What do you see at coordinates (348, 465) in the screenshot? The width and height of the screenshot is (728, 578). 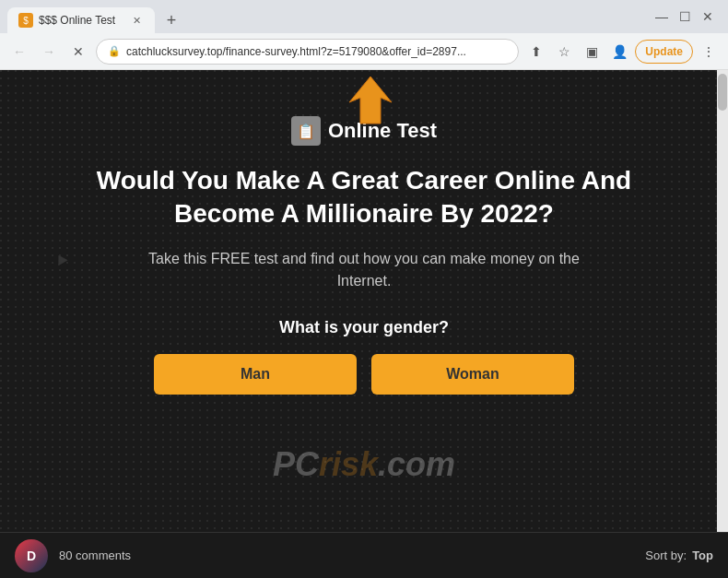 I see `watermark-risk: risk` at bounding box center [348, 465].